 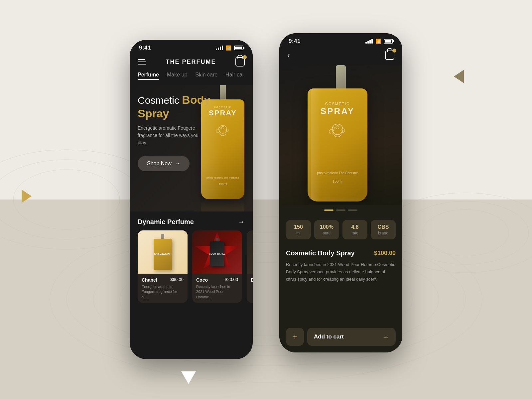 What do you see at coordinates (337, 111) in the screenshot?
I see `bottle-label-spray: SPRAY` at bounding box center [337, 111].